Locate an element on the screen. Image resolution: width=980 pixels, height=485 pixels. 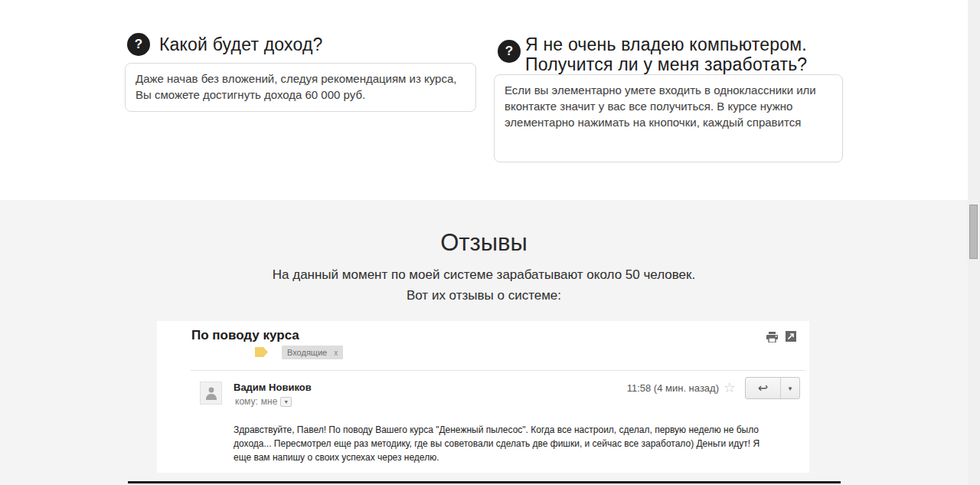
reply-options-button: ▾ is located at coordinates (790, 388).